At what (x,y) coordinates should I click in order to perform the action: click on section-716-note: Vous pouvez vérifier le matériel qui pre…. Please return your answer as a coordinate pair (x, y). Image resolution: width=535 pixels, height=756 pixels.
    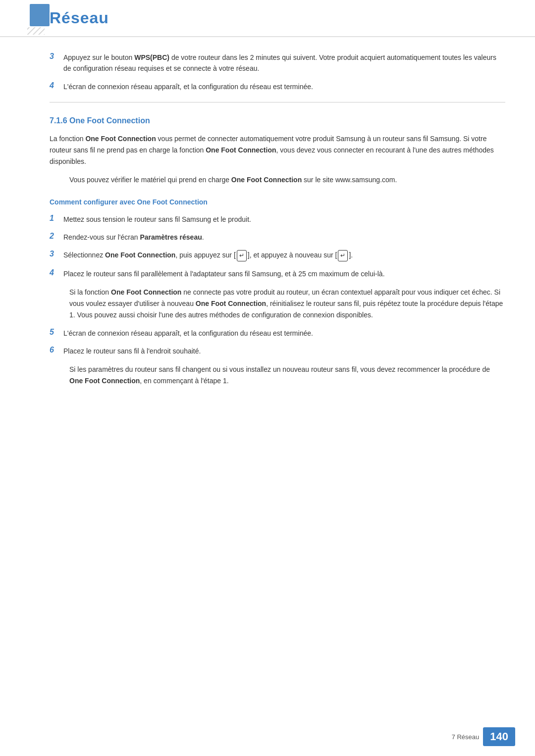
    Looking at the image, I should click on (287, 180).